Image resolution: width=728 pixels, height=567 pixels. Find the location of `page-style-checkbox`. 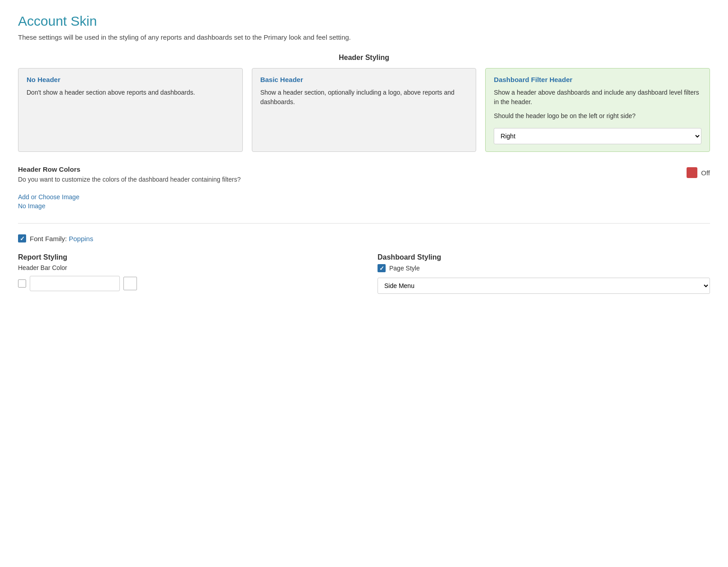

page-style-checkbox is located at coordinates (382, 268).